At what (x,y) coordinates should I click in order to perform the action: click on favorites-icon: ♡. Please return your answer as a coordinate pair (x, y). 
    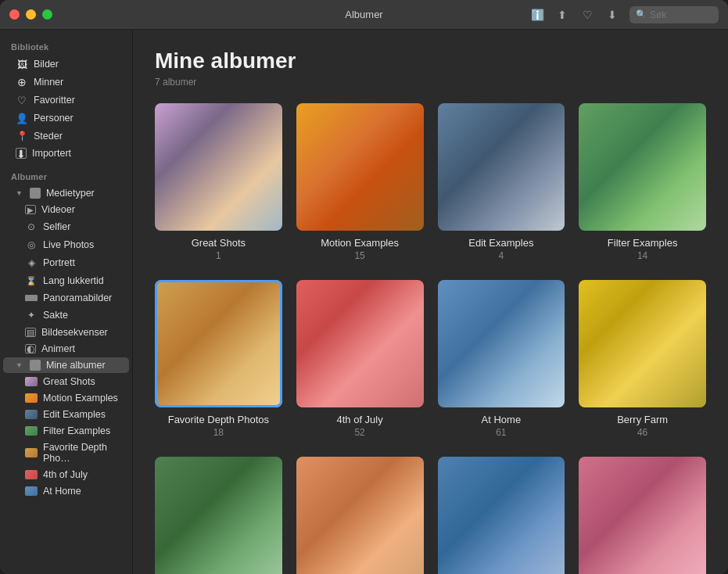
    Looking at the image, I should click on (22, 100).